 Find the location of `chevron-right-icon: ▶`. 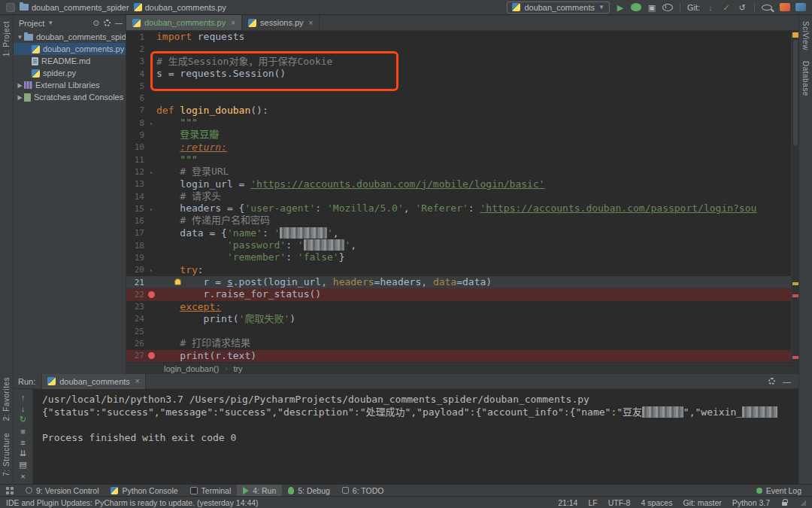

chevron-right-icon: ▶ is located at coordinates (20, 86).